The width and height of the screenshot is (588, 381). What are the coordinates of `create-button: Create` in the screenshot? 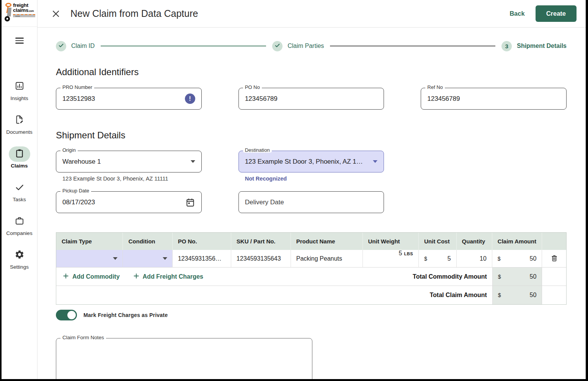 It's located at (556, 14).